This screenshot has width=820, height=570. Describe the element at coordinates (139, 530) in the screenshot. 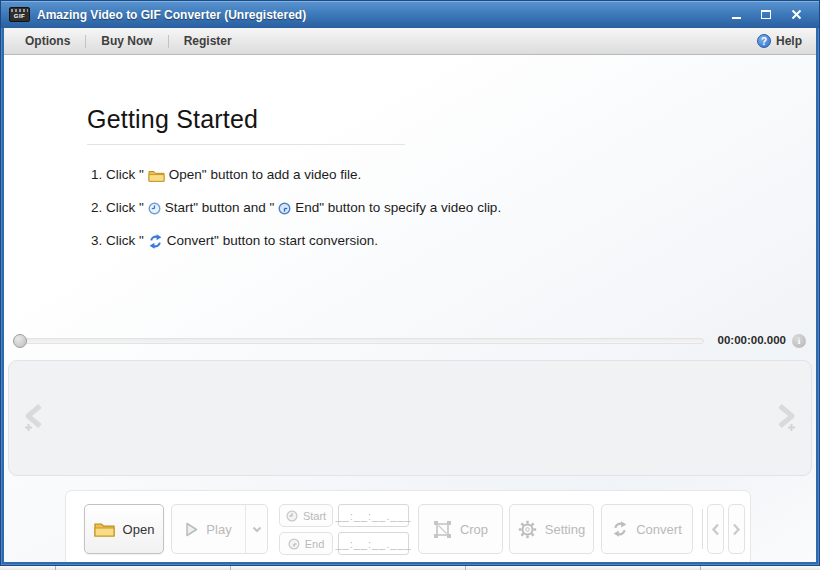

I see `open-label: Open` at that location.